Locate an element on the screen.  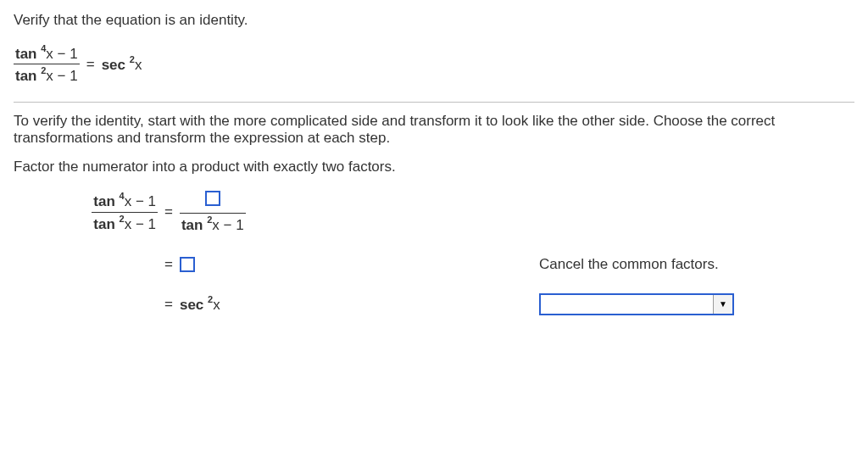
simplified-answer-input is located at coordinates (187, 264).